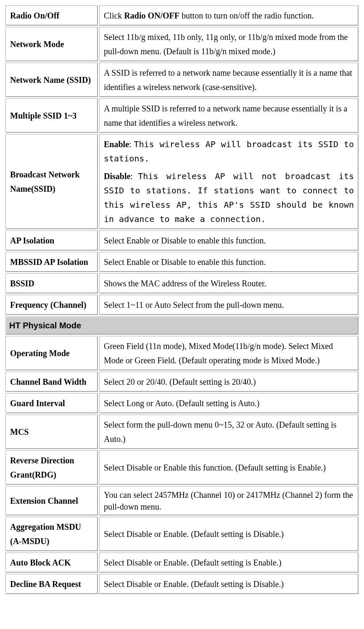 The height and width of the screenshot is (629, 364). I want to click on row-label: AP Isolation, so click(52, 240).